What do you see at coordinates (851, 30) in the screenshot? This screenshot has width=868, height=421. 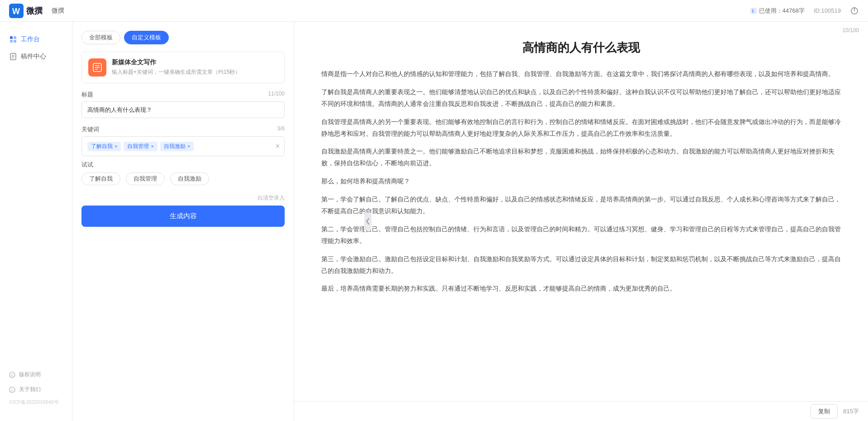 I see `article-counter: 10/100` at bounding box center [851, 30].